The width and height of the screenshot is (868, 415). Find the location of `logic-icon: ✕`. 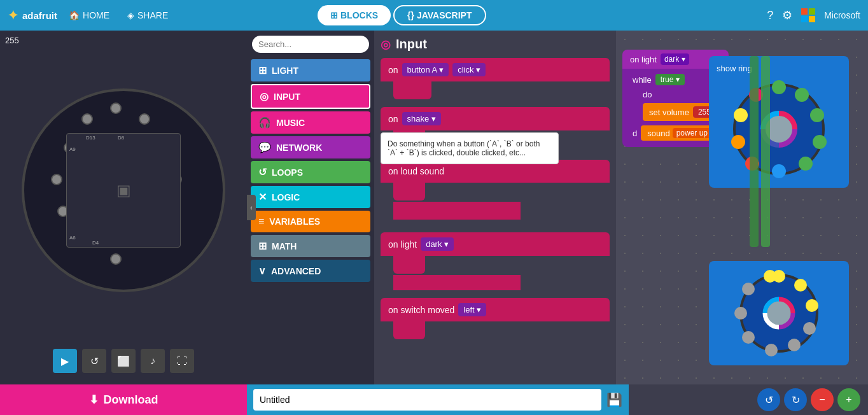

logic-icon: ✕ is located at coordinates (262, 197).